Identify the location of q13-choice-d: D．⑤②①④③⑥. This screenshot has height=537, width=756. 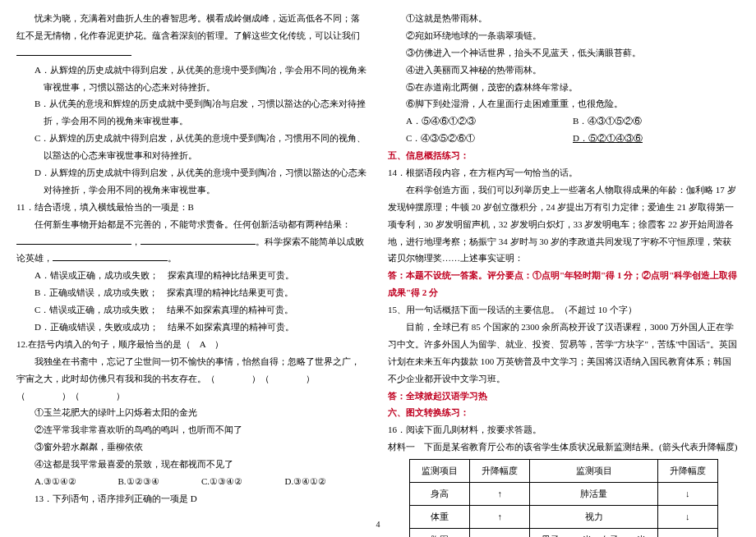
(656, 138).